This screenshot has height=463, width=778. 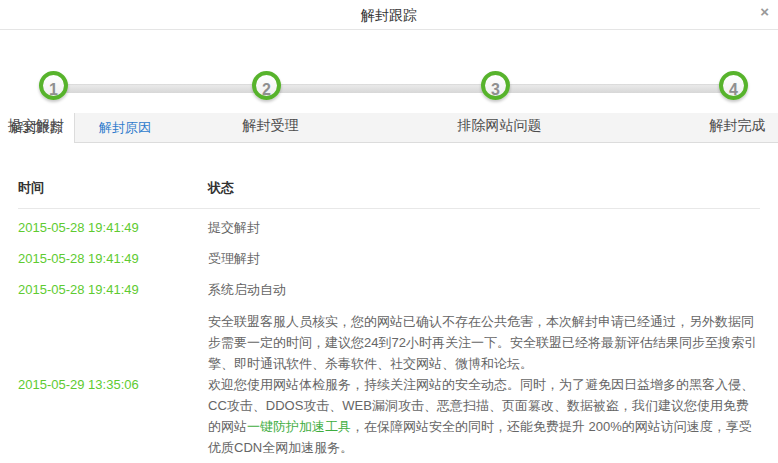 What do you see at coordinates (484, 258) in the screenshot?
I see `row-status: 受理解封` at bounding box center [484, 258].